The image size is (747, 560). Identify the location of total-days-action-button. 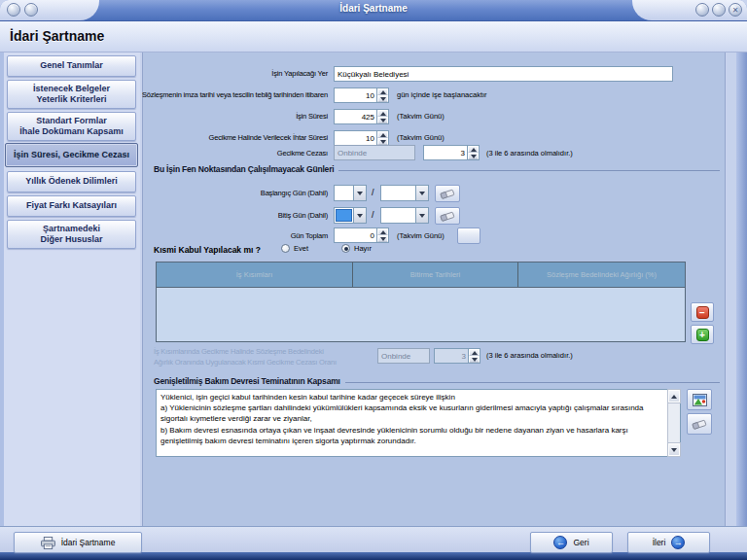
(469, 235).